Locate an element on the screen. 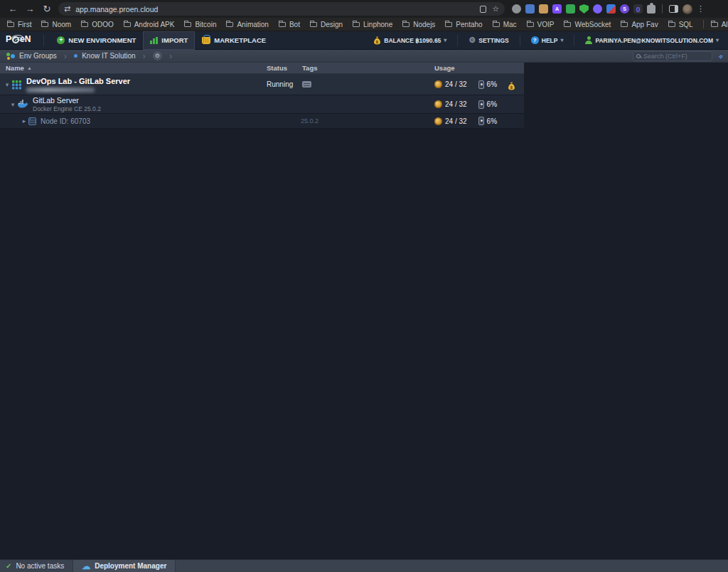 The image size is (728, 572). docker-icon is located at coordinates (23, 104).